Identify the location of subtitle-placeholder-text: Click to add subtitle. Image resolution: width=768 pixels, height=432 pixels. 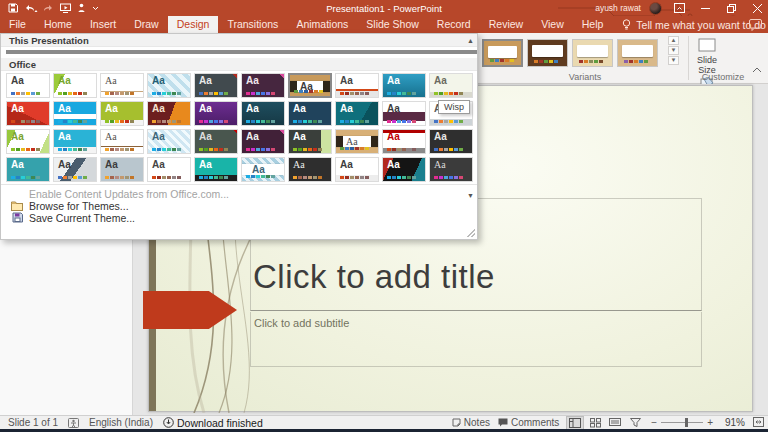
(302, 323).